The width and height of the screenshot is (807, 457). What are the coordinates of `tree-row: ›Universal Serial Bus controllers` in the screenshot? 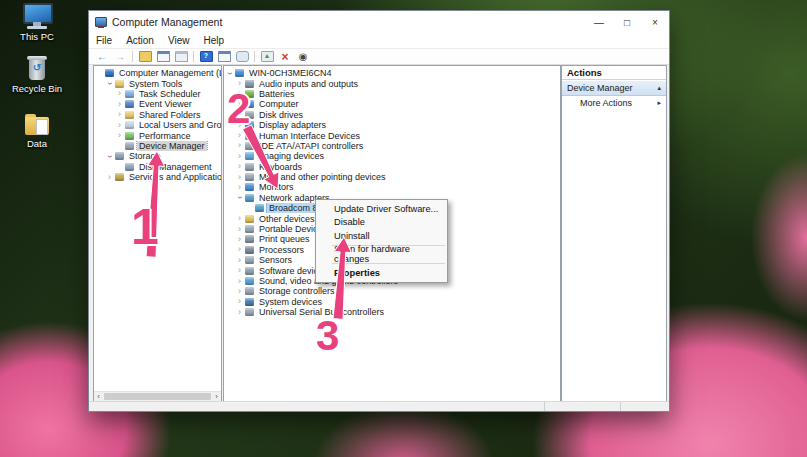 It's located at (392, 312).